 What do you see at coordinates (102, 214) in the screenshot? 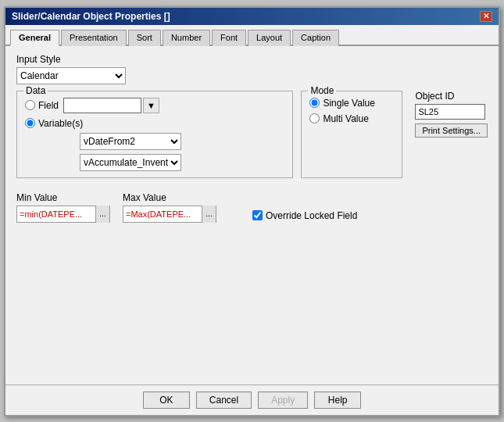
I see `min-value-formula-btn: ...` at bounding box center [102, 214].